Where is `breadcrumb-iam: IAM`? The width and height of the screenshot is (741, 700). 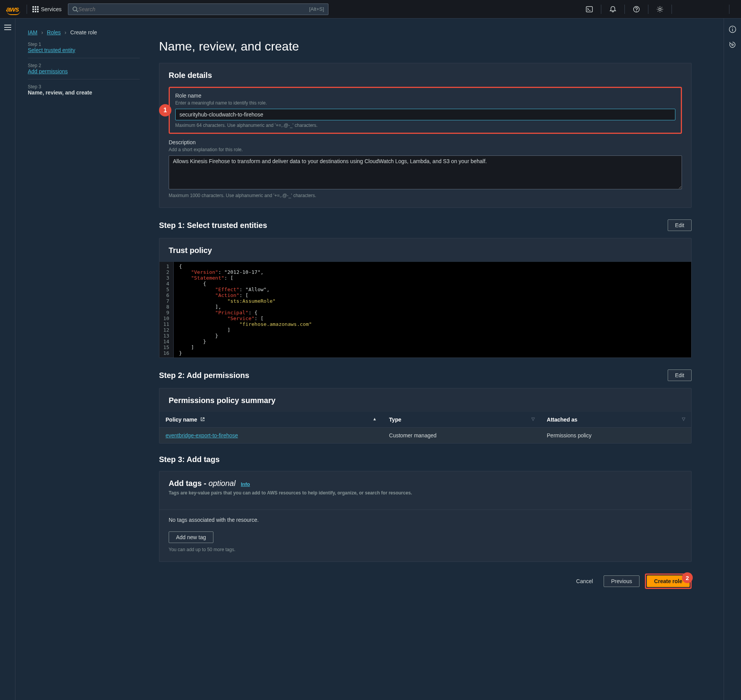
breadcrumb-iam: IAM is located at coordinates (32, 32).